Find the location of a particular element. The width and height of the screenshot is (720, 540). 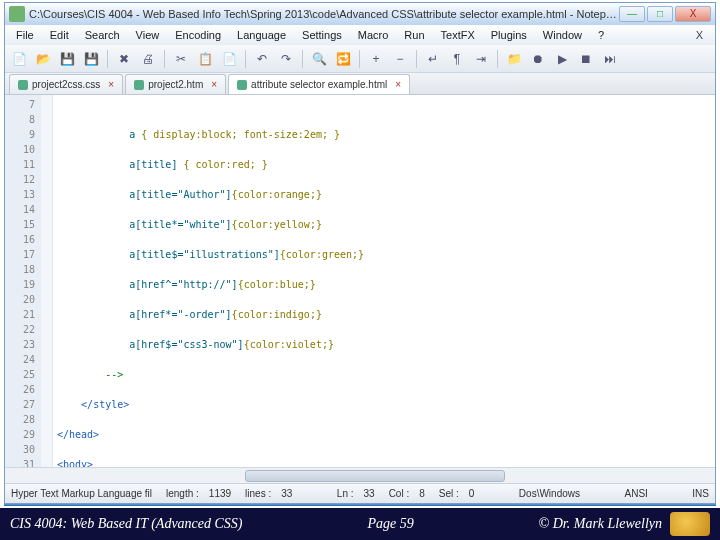

undo-icon: ↶ is located at coordinates (262, 59).